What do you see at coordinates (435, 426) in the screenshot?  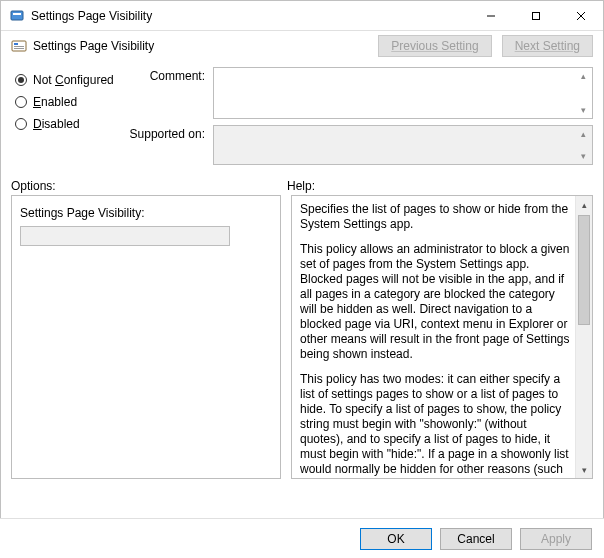 I see `help-paragraph: This policy has two modes: it can either…` at bounding box center [435, 426].